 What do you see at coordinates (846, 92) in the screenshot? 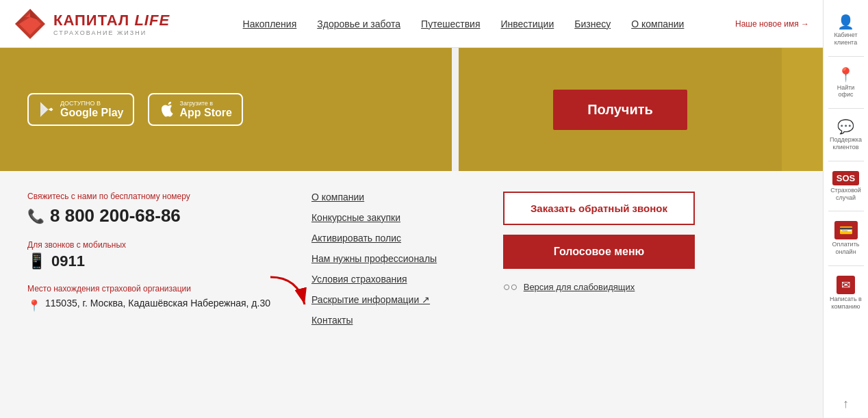
I see `sidebar-label-office: Найтиофис` at bounding box center [846, 92].